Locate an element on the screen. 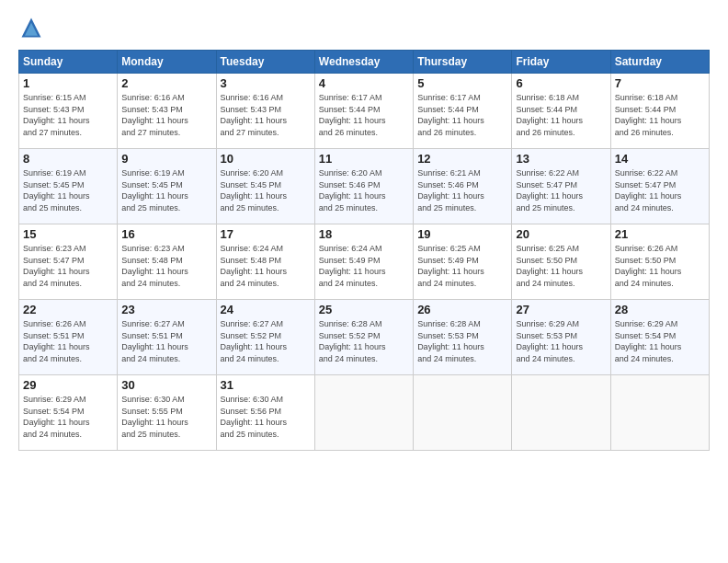 Image resolution: width=728 pixels, height=563 pixels. calendar-header-friday: Friday is located at coordinates (561, 63).